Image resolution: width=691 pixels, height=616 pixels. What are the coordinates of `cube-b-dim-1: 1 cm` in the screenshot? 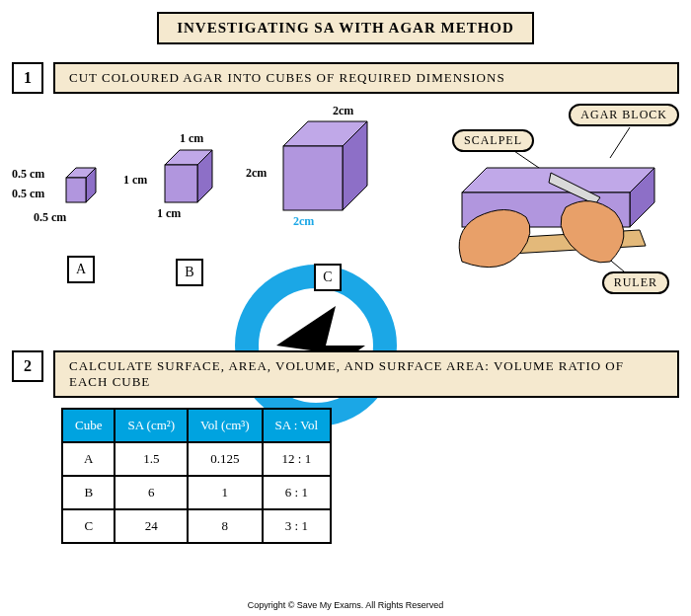 It's located at (192, 138).